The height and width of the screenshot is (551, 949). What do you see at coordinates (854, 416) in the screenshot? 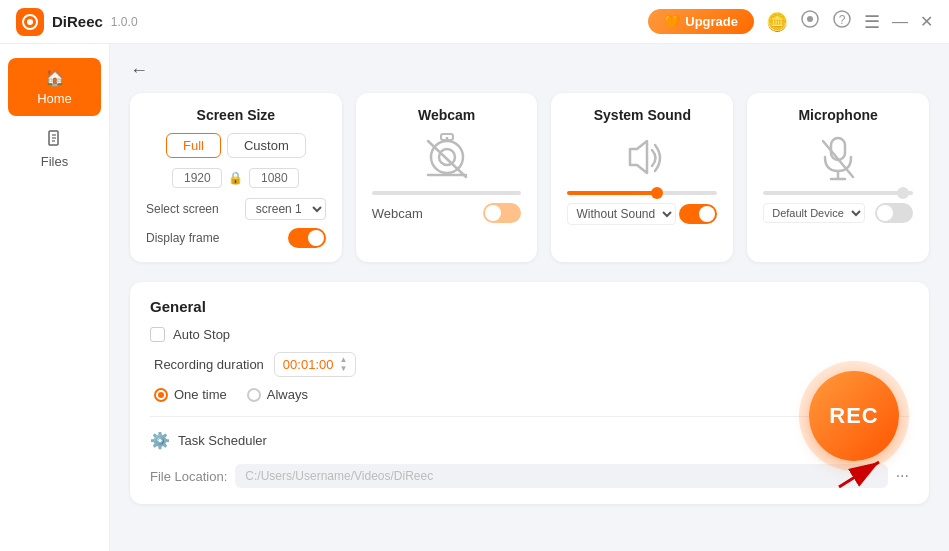
I see `rec-button-container: REC` at bounding box center [854, 416].